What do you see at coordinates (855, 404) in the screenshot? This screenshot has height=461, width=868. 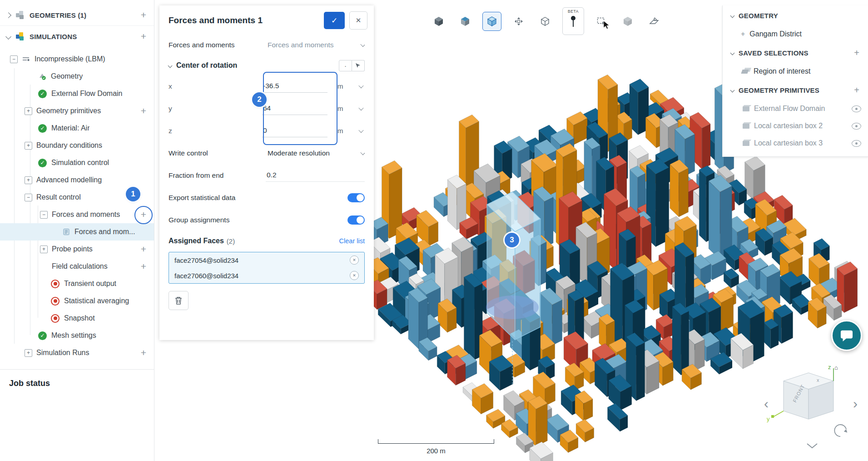 I see `rotate-right-chevron: ›` at bounding box center [855, 404].